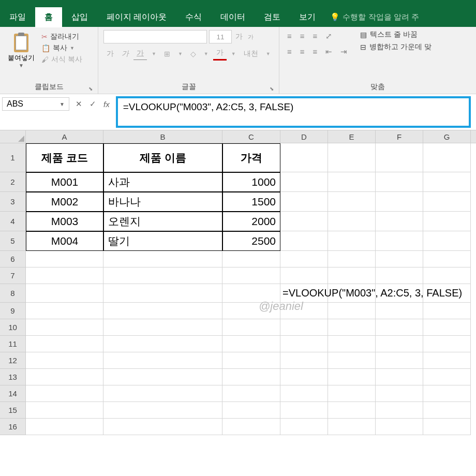  What do you see at coordinates (163, 137) in the screenshot?
I see `column-header: B` at bounding box center [163, 137].